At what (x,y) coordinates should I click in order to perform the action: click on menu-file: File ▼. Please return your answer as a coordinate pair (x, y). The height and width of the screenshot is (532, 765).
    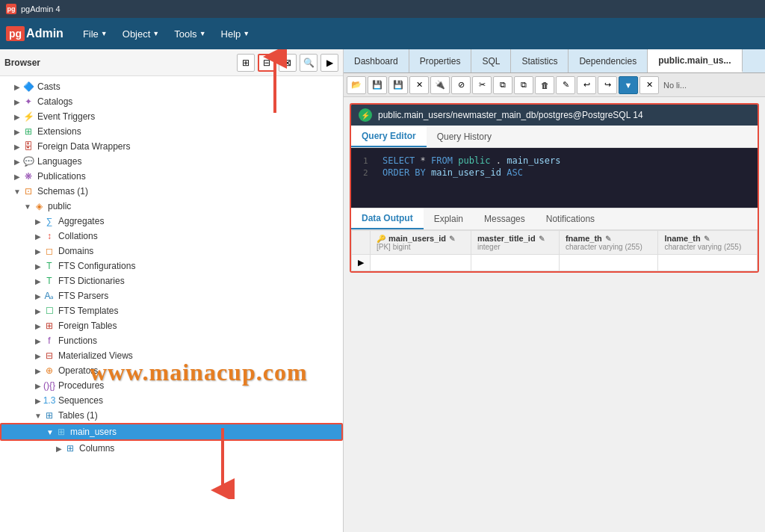
    Looking at the image, I should click on (96, 34).